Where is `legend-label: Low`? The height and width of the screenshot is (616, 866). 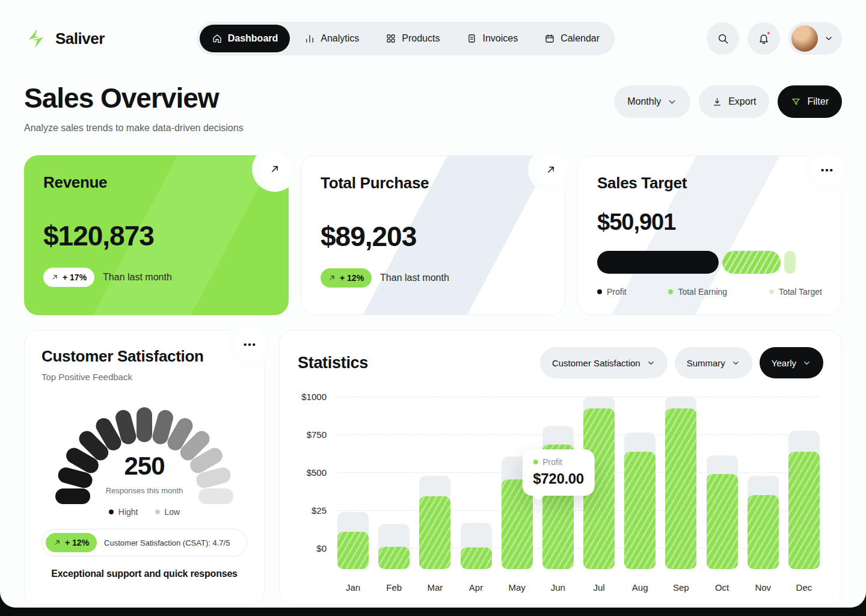
legend-label: Low is located at coordinates (173, 512).